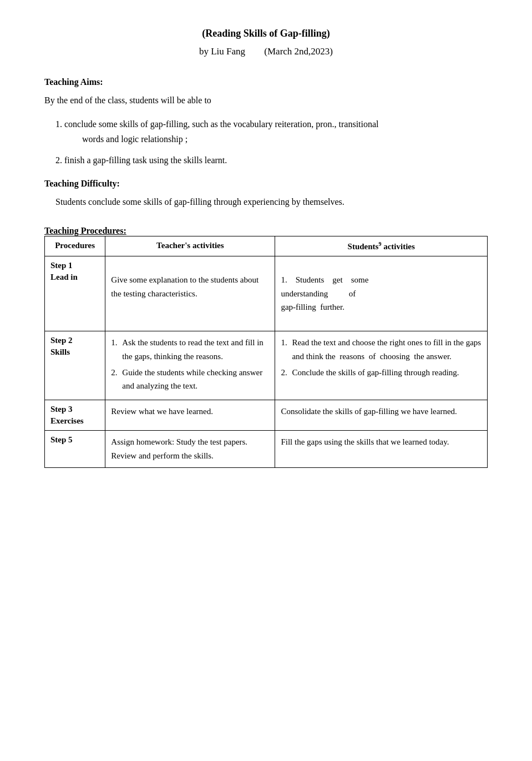 The height and width of the screenshot is (761, 532). I want to click on step5-teacher-cell: Assign homework: Study the test papers. …, so click(190, 450).